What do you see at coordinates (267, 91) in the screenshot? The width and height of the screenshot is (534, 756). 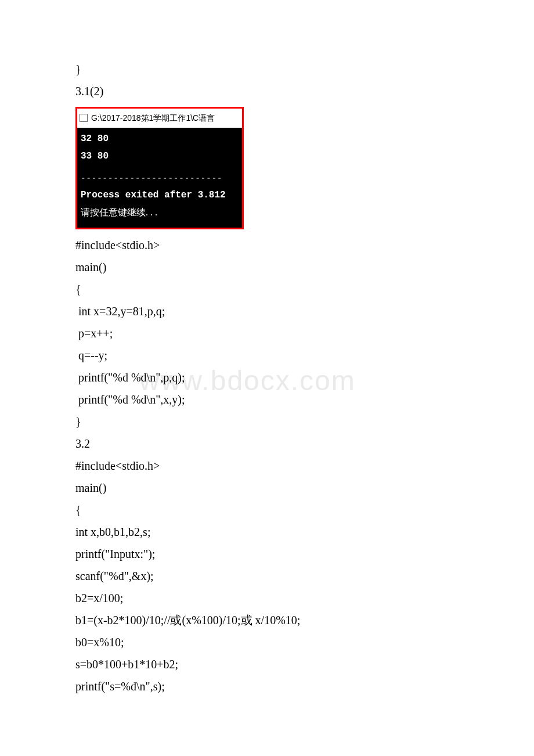 I see `section-label: 3.1(2)` at bounding box center [267, 91].